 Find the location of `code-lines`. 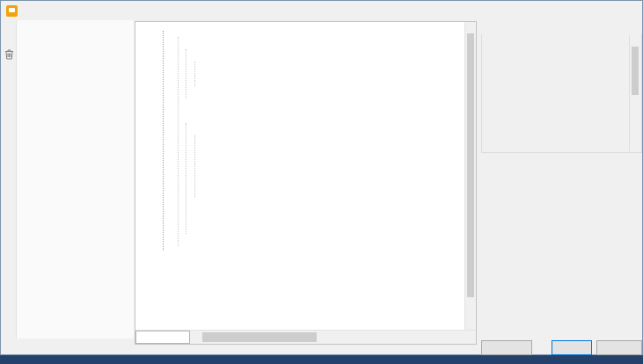

code-lines is located at coordinates (300, 23).